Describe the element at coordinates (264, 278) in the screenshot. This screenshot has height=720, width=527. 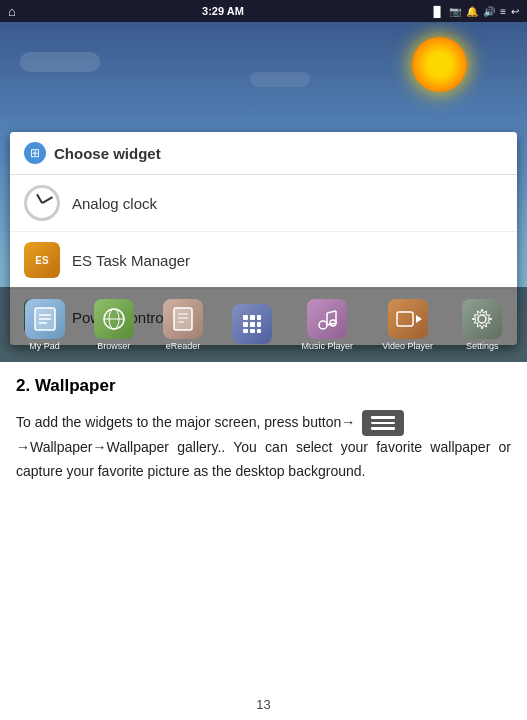
I see `page-indicator` at that location.